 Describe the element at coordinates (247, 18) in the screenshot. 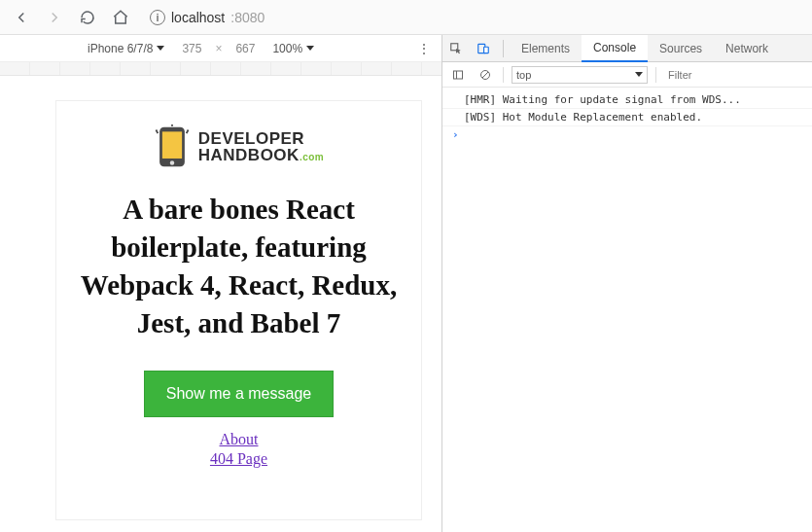

I see `url-port: :8080` at that location.